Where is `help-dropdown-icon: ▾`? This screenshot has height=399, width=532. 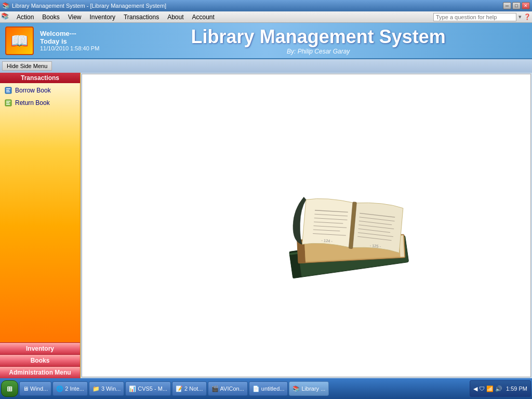
help-dropdown-icon: ▾ is located at coordinates (520, 17).